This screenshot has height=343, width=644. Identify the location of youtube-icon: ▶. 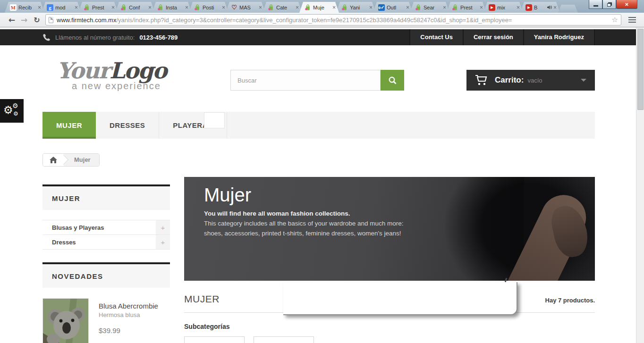
(529, 8).